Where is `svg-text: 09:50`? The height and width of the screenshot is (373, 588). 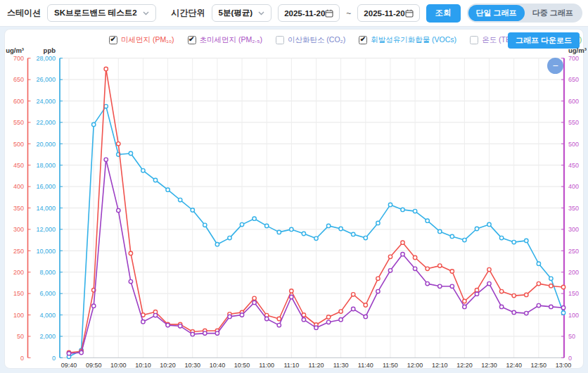
svg-text: 09:50 is located at coordinates (94, 365).